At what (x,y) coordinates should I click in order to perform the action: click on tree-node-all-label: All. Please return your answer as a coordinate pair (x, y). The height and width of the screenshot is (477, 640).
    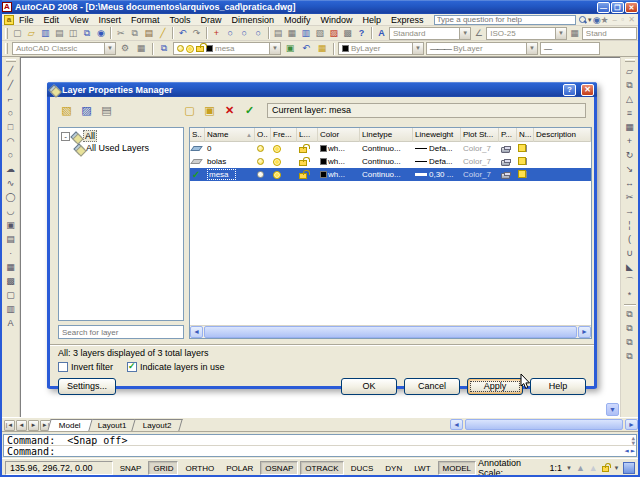
    Looking at the image, I should click on (90, 136).